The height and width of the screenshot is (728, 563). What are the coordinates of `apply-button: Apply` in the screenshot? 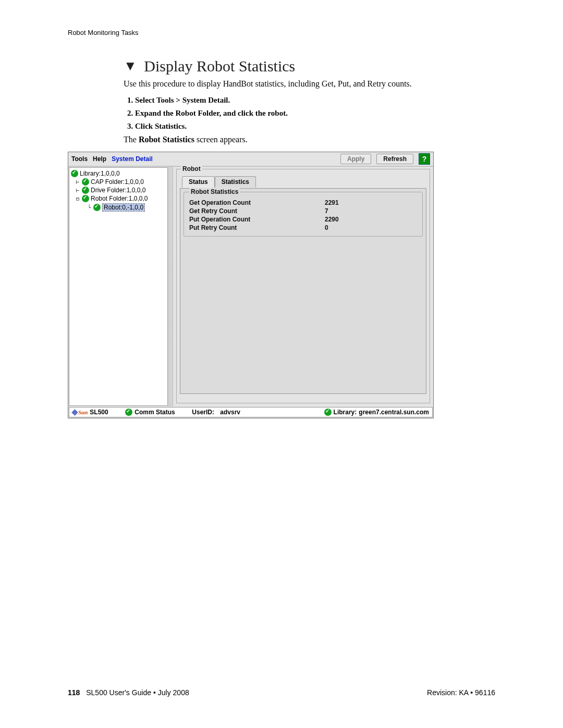 It's located at (356, 159).